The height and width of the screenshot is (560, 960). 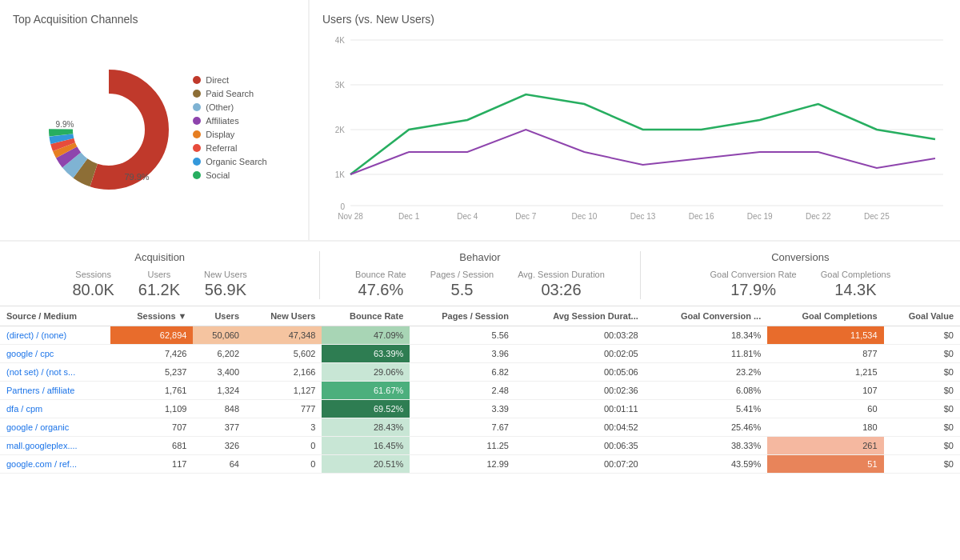 What do you see at coordinates (55, 410) in the screenshot?
I see `source-cell: dfa / cpm` at bounding box center [55, 410].